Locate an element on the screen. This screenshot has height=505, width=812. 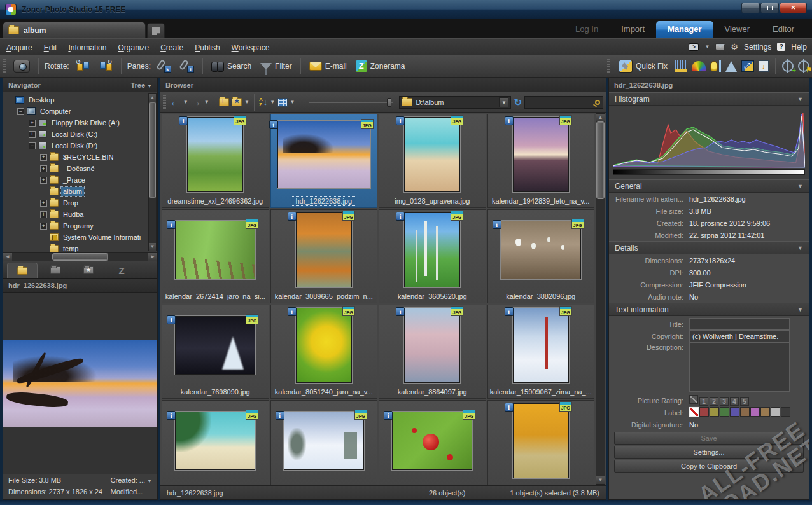
quick-fix-button: Quick Fix is located at coordinates (643, 66).